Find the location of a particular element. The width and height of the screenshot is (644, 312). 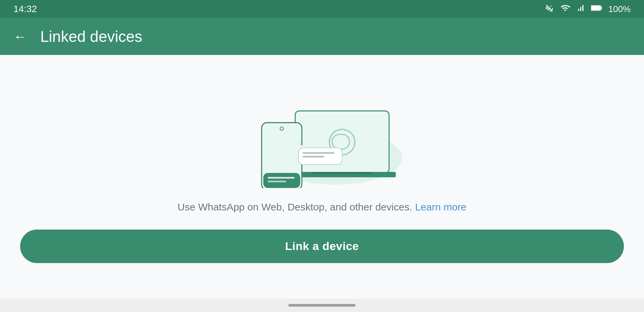

devices-illustration is located at coordinates (322, 138).